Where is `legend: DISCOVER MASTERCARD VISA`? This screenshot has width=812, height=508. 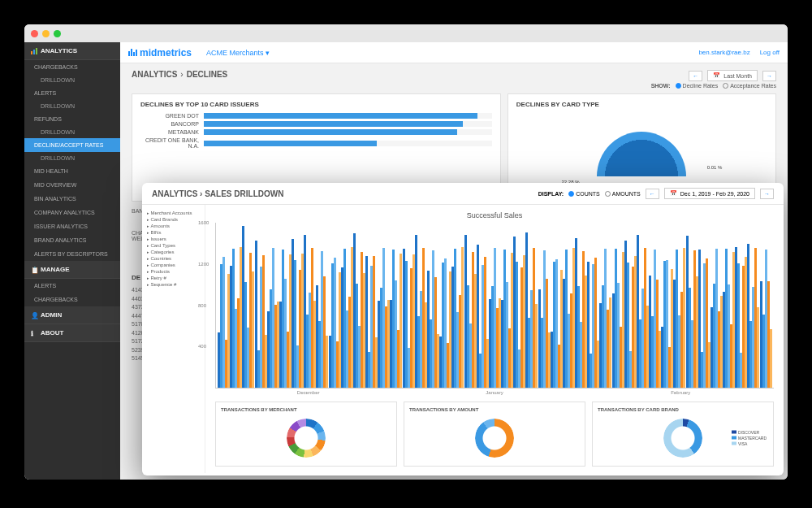
legend: DISCOVER MASTERCARD VISA is located at coordinates (749, 439).